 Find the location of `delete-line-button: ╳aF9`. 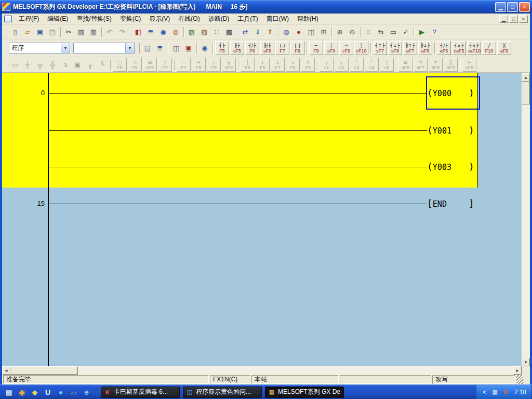

delete-line-button: ╳aF9 is located at coordinates (504, 48).